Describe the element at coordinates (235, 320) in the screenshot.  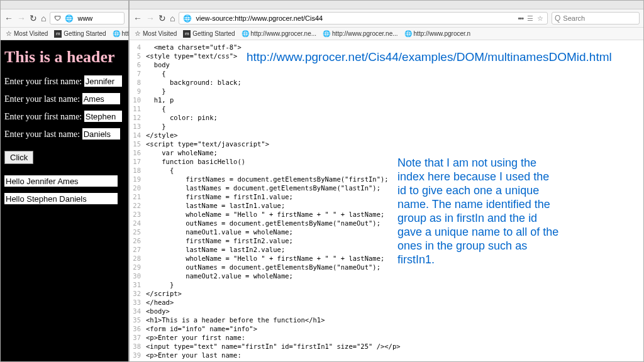
I see `line-text: <h1>This is a header before the function…` at that location.